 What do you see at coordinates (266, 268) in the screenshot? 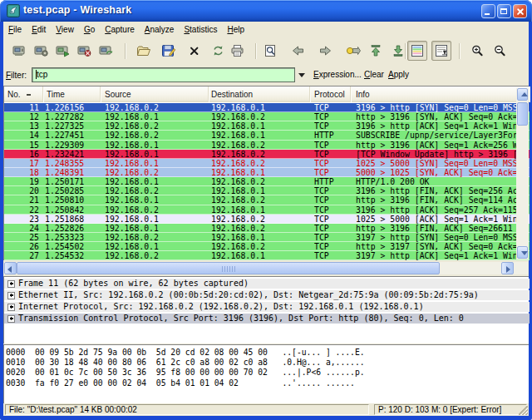
I see `packet-list-hscrollbar` at bounding box center [266, 268].